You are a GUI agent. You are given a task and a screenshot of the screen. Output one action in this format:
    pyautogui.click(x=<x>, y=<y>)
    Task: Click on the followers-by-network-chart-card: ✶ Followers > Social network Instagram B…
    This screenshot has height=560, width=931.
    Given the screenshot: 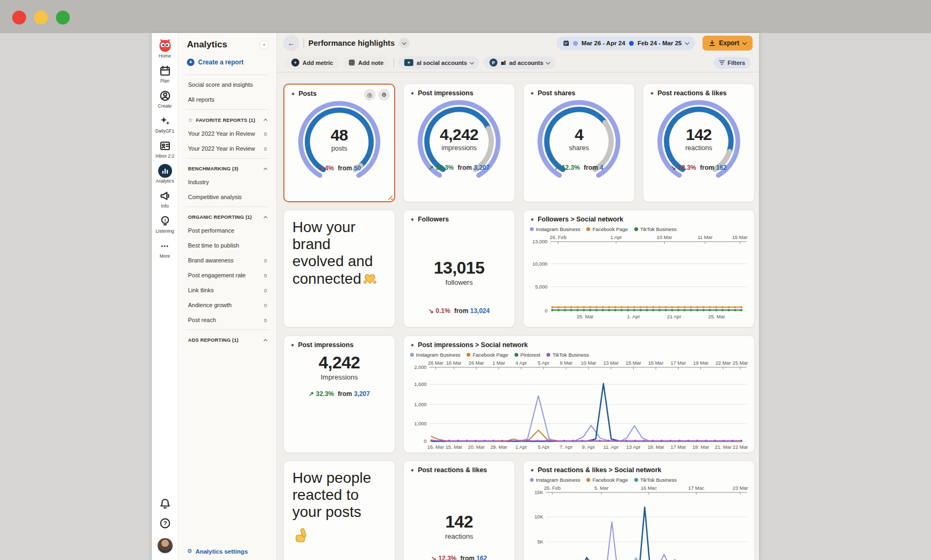 What is the action you would take?
    pyautogui.click(x=639, y=268)
    